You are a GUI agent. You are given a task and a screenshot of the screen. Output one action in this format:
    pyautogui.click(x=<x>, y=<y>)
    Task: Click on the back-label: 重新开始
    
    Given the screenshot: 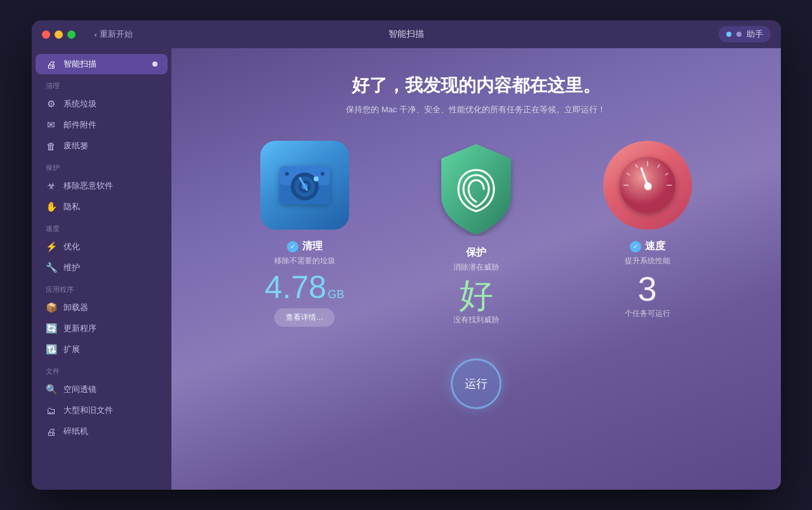 What is the action you would take?
    pyautogui.click(x=116, y=34)
    